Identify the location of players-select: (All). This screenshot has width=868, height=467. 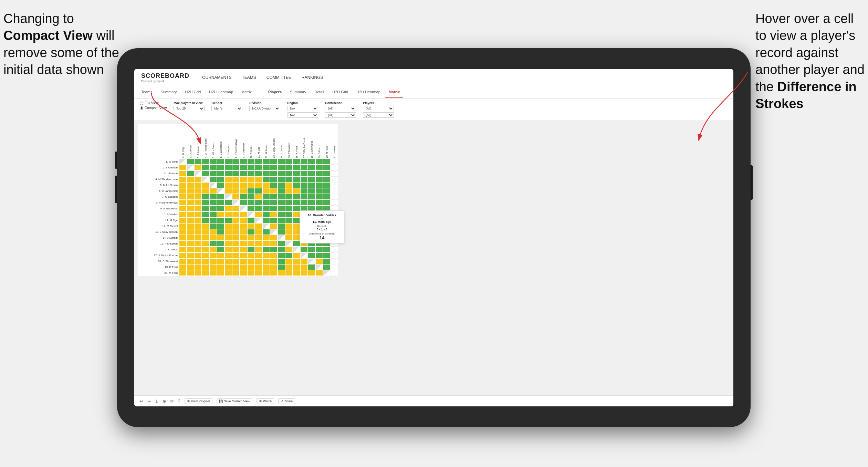
(378, 108).